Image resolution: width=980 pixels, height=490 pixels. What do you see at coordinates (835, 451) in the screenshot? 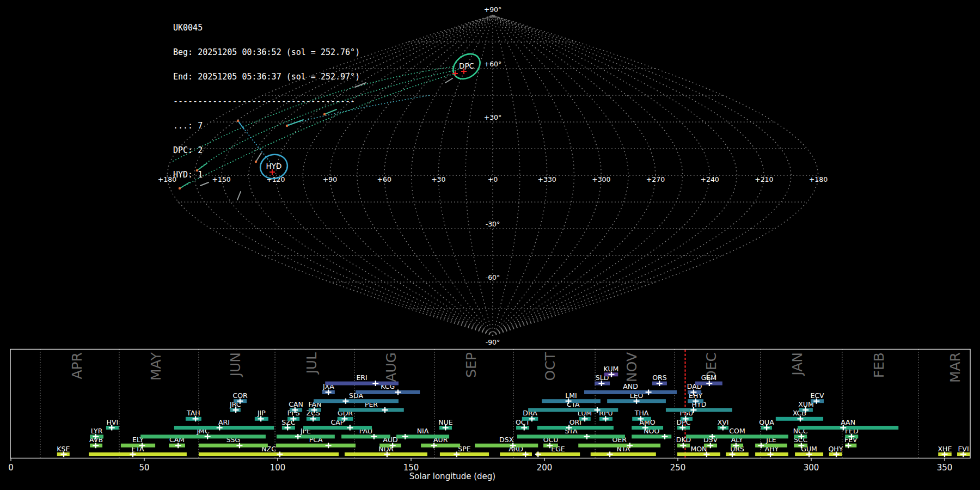
I see `shower-entry: QHY` at bounding box center [835, 451].